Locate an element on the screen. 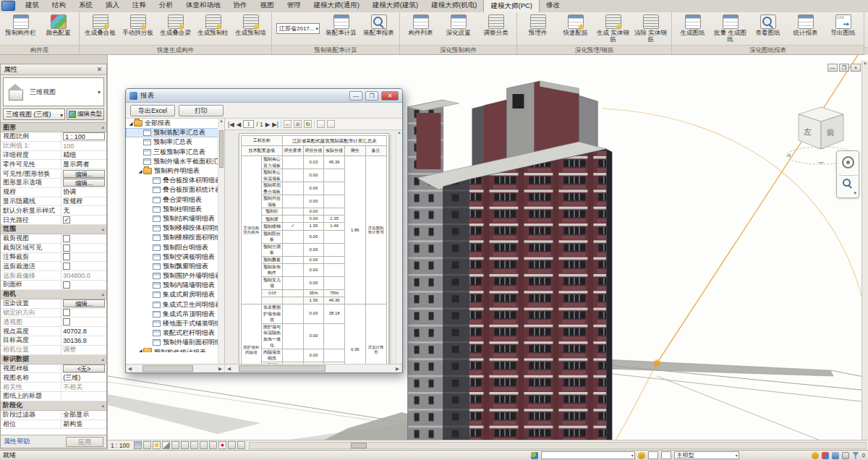  tree-item: 预制楼梯按体积明细表 is located at coordinates (175, 229).